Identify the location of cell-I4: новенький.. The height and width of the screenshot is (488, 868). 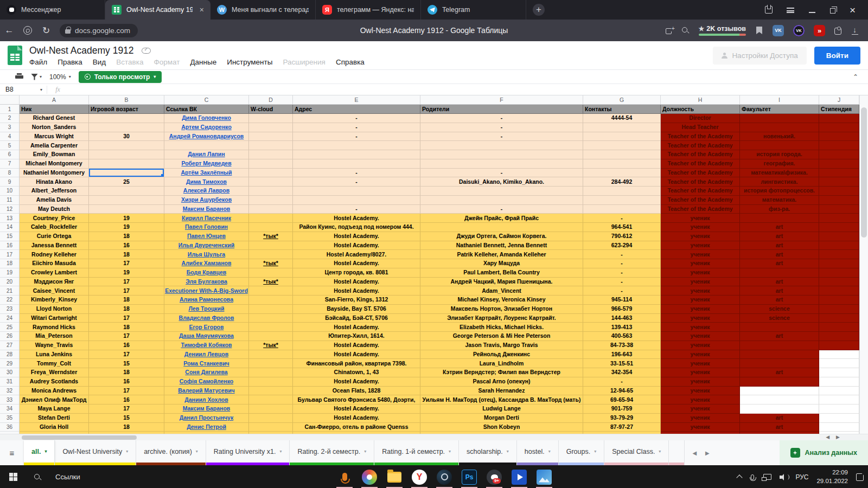
(780, 137).